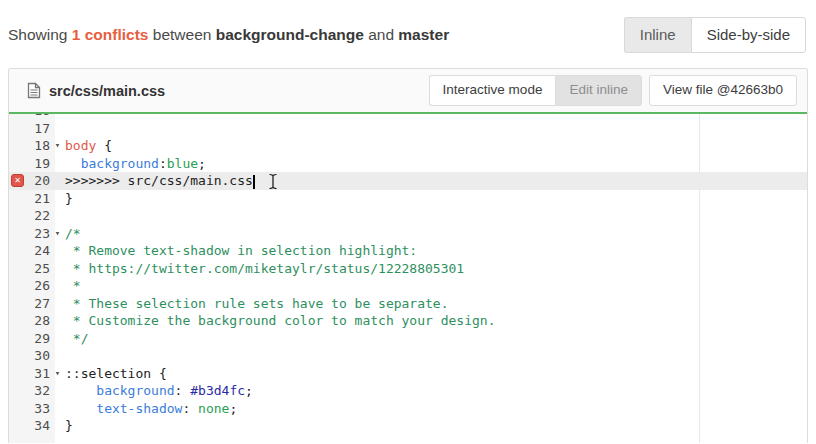 This screenshot has width=816, height=444. What do you see at coordinates (38, 34) in the screenshot?
I see `summary-prefix: Showing` at bounding box center [38, 34].